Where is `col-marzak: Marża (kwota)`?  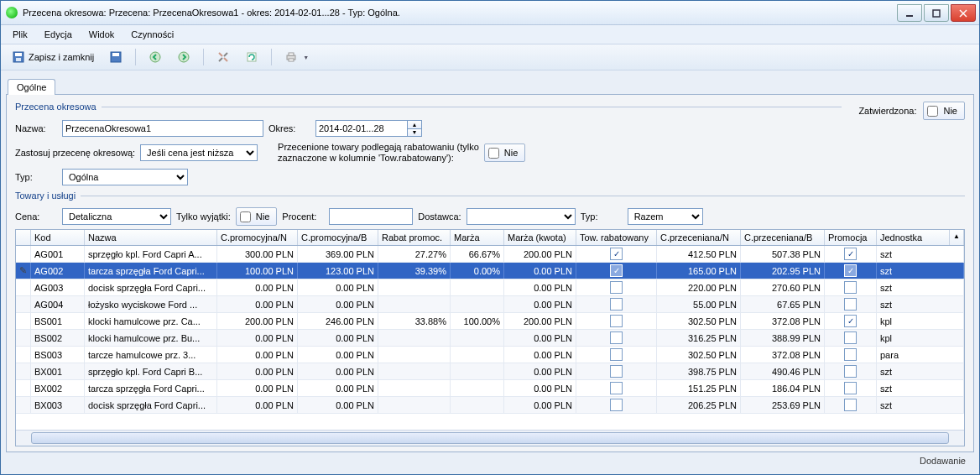
col-marzak: Marża (kwota) is located at coordinates (540, 238).